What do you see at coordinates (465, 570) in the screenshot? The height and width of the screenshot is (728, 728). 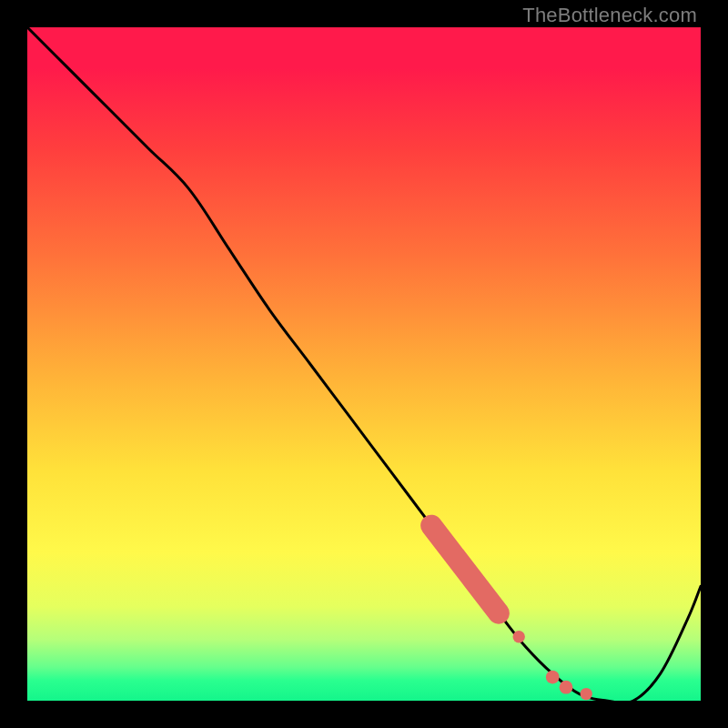 I see `highlight-segment` at bounding box center [465, 570].